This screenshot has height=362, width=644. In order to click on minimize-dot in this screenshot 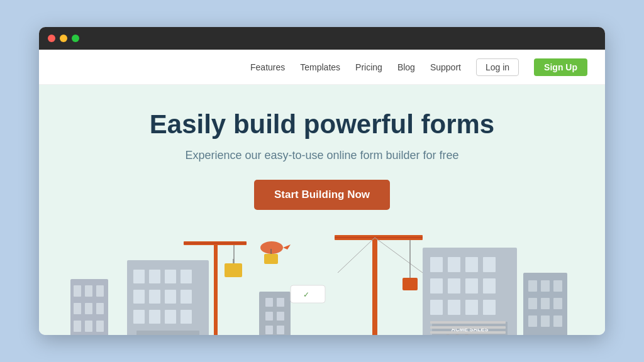, I will do `click(64, 38)`.